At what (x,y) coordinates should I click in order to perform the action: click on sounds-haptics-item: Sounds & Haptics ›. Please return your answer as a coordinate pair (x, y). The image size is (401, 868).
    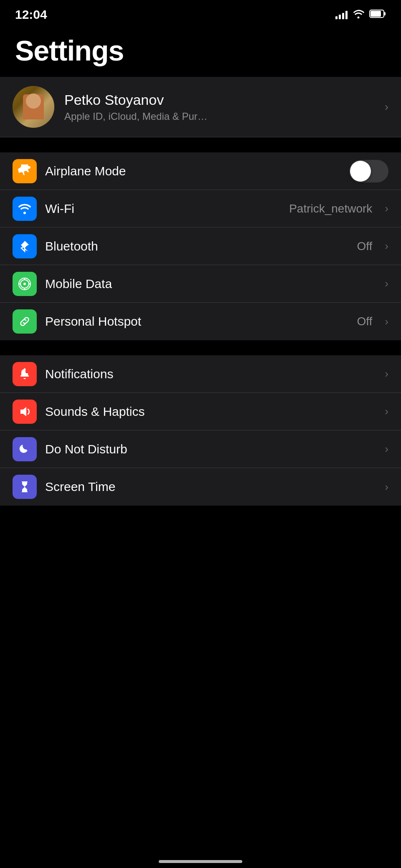
    Looking at the image, I should click on (200, 412).